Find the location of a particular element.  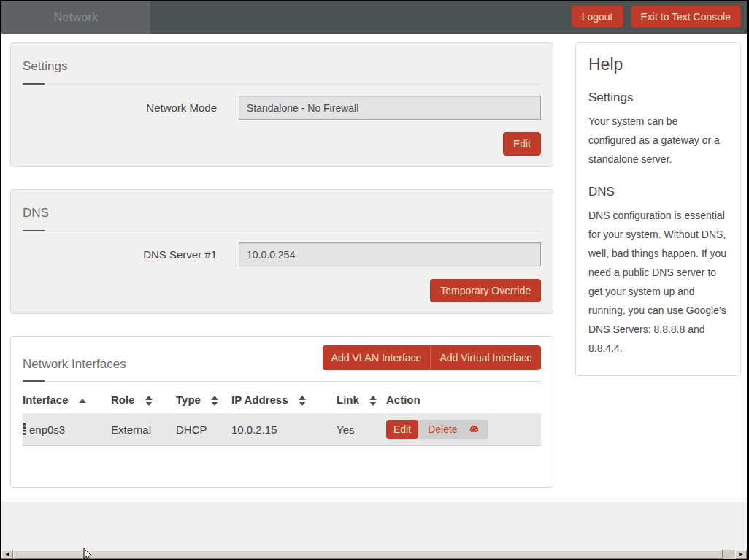

settings-actions: Edit is located at coordinates (282, 143).